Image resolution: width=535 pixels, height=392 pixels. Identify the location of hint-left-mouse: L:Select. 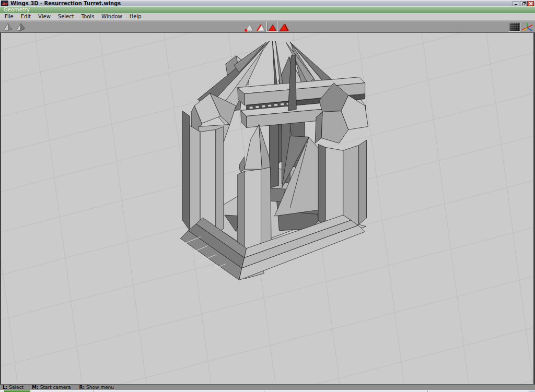
(13, 387).